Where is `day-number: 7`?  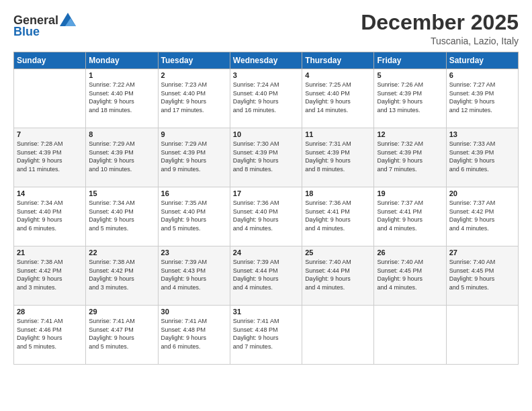
day-number: 7 is located at coordinates (50, 134).